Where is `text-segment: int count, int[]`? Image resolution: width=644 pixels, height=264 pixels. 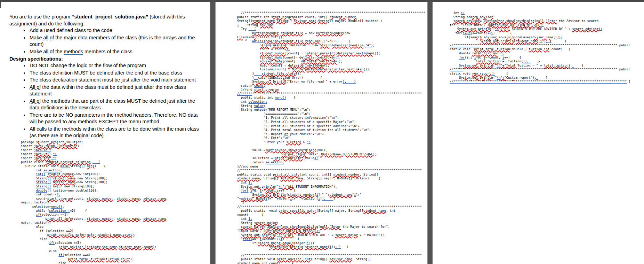
text-segment: int count, int[] is located at coordinates (313, 17).